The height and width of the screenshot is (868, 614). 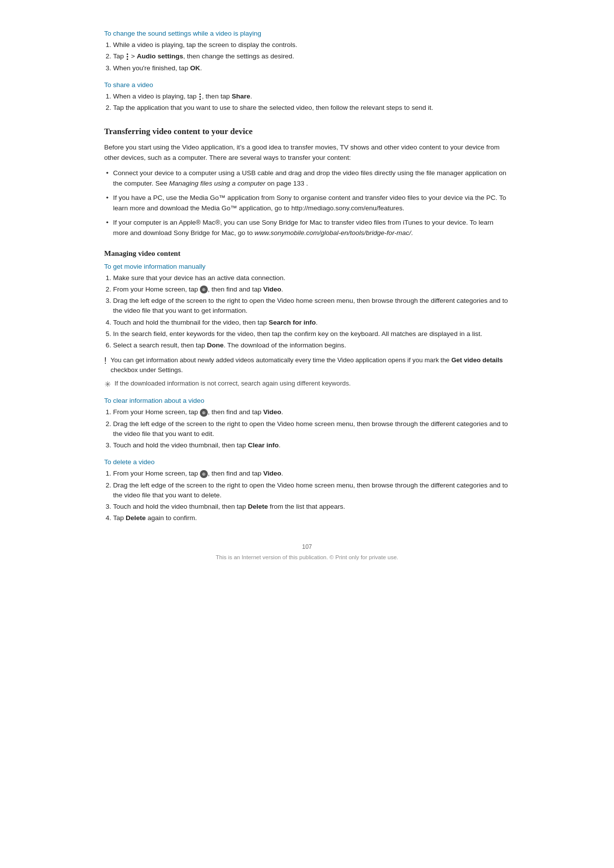 I want to click on transferring-bullets: Connect your device to a computer using …, so click(x=307, y=203).